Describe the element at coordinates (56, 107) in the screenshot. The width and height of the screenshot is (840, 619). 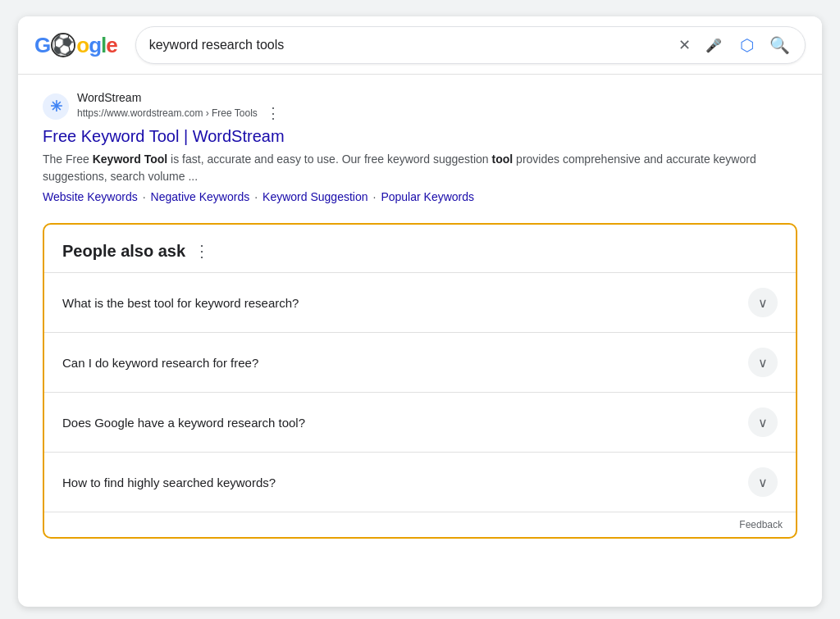
I see `result-favicon: ✳` at that location.